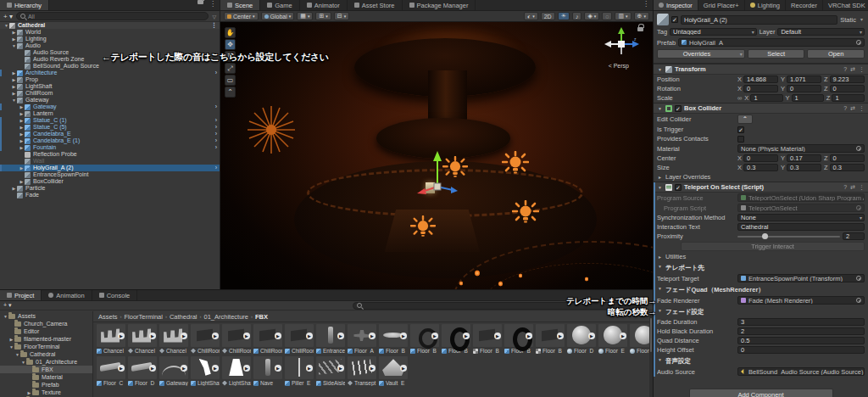 The image size is (868, 397). I want to click on hierarchy-item: ▼Gateway, so click(110, 100).